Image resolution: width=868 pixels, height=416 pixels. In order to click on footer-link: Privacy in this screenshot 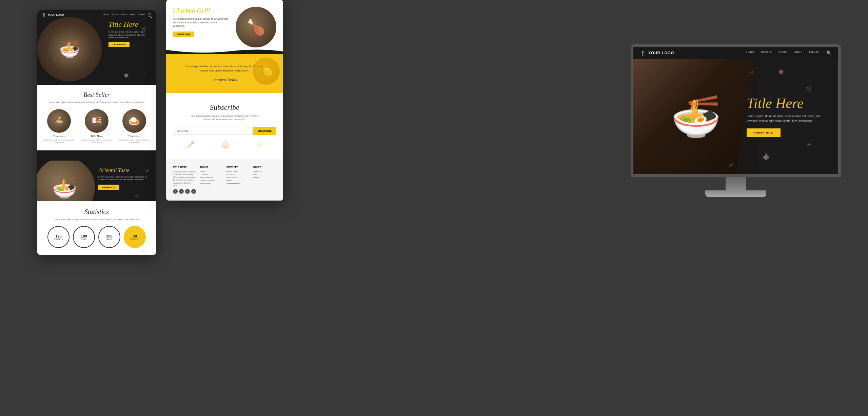, I will do `click(264, 178)`.